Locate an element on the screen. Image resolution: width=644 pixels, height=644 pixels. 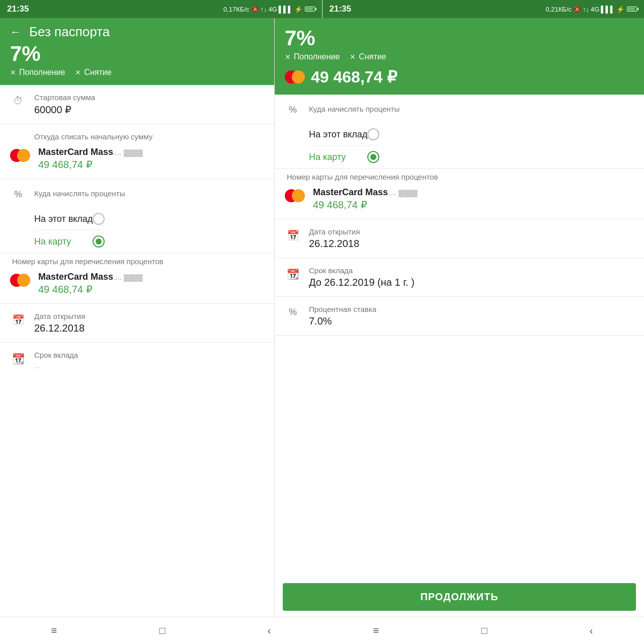
calendar-icon-right: 📅 is located at coordinates (293, 235).